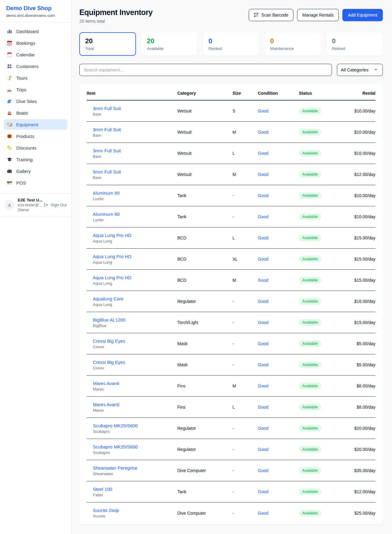 This screenshot has height=534, width=392. I want to click on sign-out-button: Sign Out, so click(55, 205).